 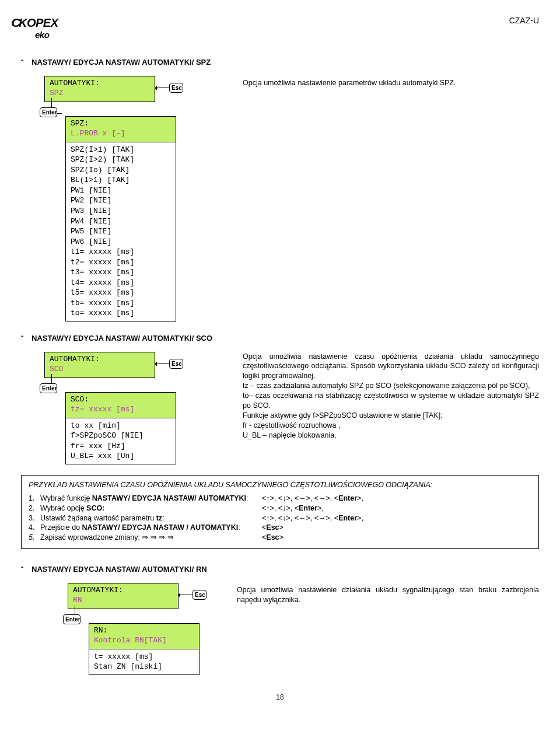 I want to click on logo-eko: eko, so click(x=47, y=35).